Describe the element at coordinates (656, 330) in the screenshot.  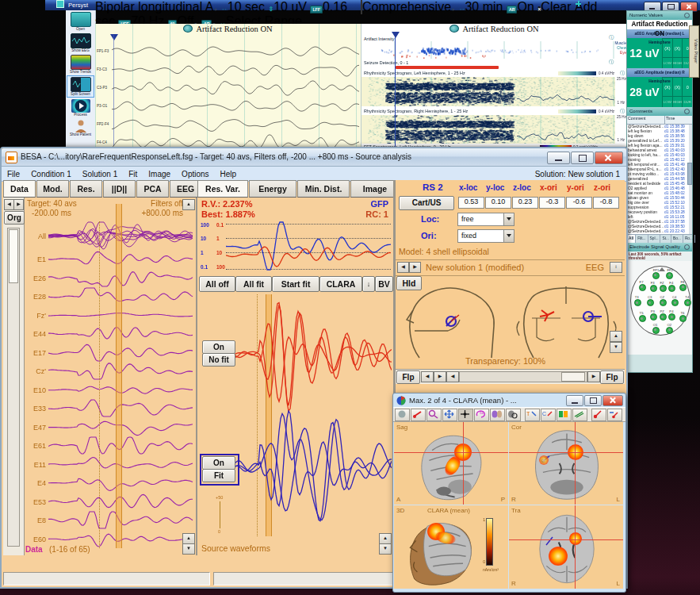
I see `electrode-o1` at that location.